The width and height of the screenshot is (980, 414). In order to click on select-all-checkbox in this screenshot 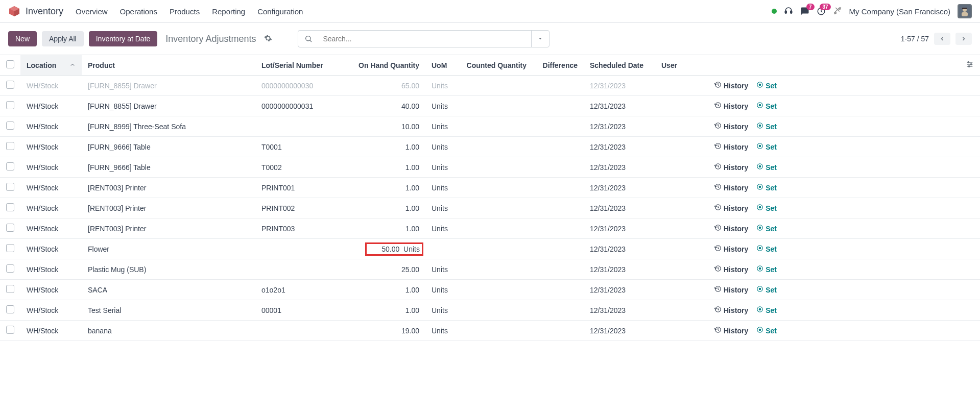, I will do `click(10, 64)`.